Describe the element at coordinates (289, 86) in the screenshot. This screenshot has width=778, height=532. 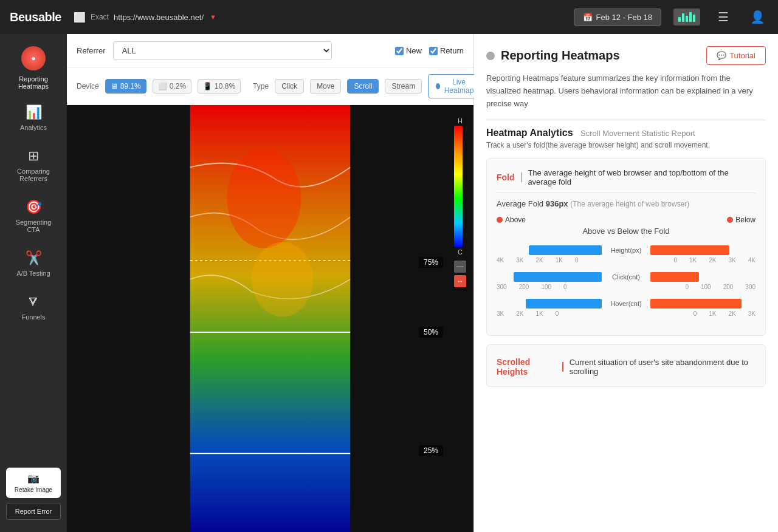
I see `type-click-button: Click` at that location.